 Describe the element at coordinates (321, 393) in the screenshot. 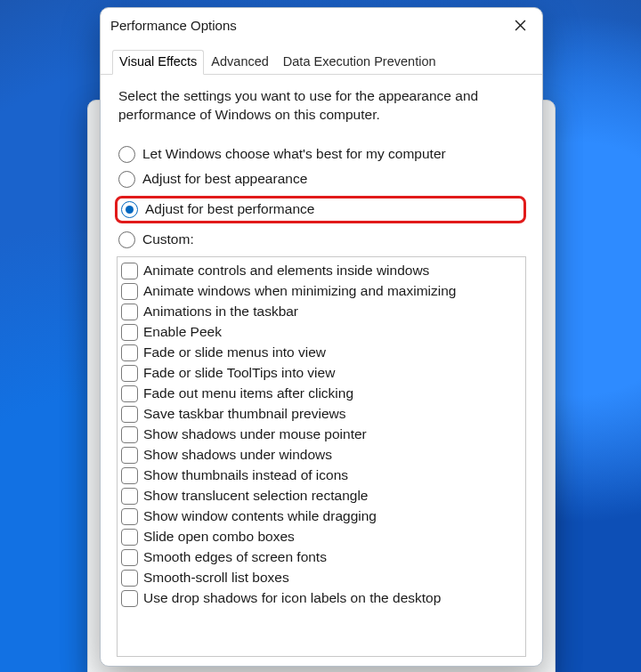

I see `effect-item: Fade out menu items after clicking` at that location.